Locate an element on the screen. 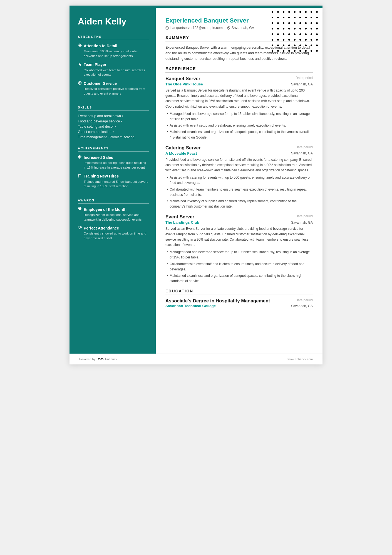 The image size is (392, 555). award-title-1: Perfect Attendance is located at coordinates (113, 228).